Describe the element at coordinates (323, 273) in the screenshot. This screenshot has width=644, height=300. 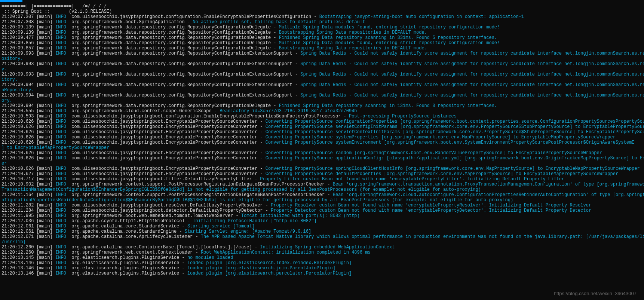
I see `log-line: 21:20:13.146 [main] INFO org.elasticsear…` at that location.